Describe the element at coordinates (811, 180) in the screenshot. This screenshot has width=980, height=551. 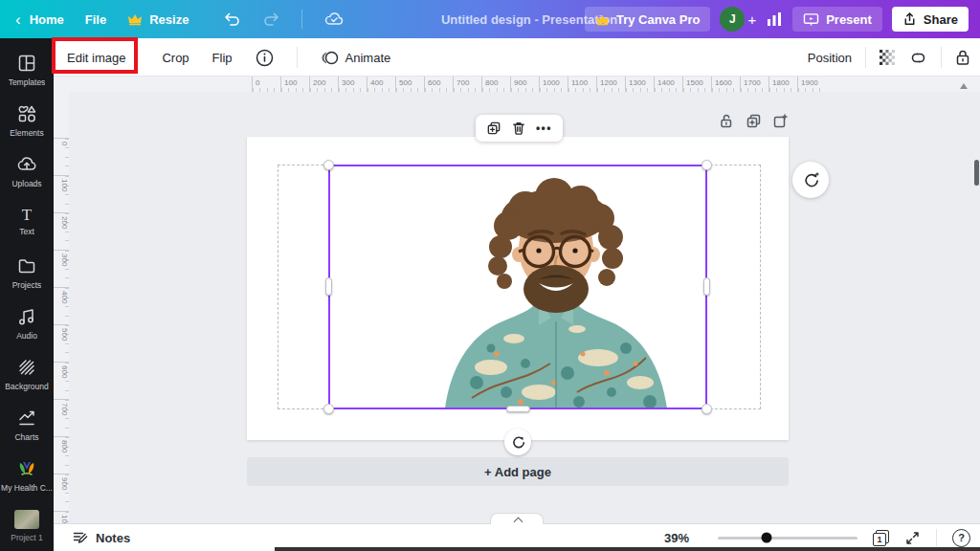
I see `replace-rotate-button` at that location.